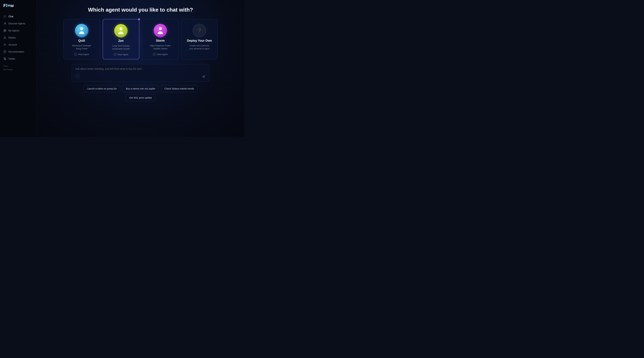 The width and height of the screenshot is (644, 358). Describe the element at coordinates (121, 41) in the screenshot. I see `zen-name: Zen` at that location.